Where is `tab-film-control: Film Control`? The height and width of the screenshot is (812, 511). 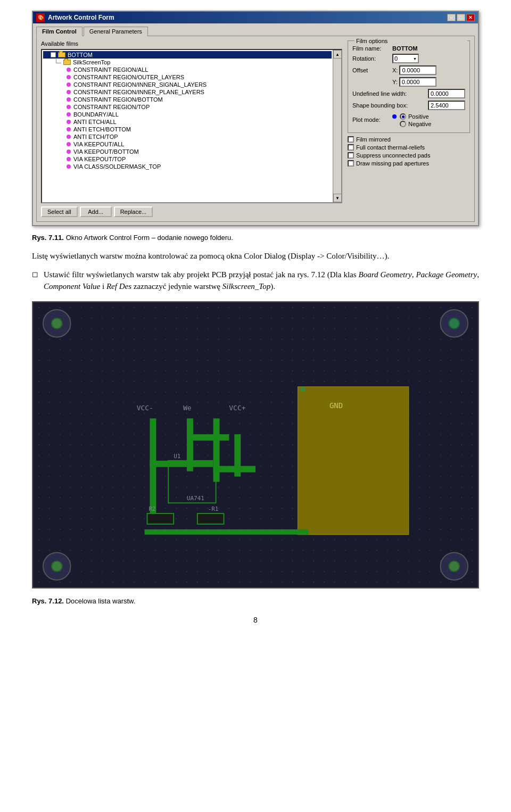 tab-film-control: Film Control is located at coordinates (60, 31).